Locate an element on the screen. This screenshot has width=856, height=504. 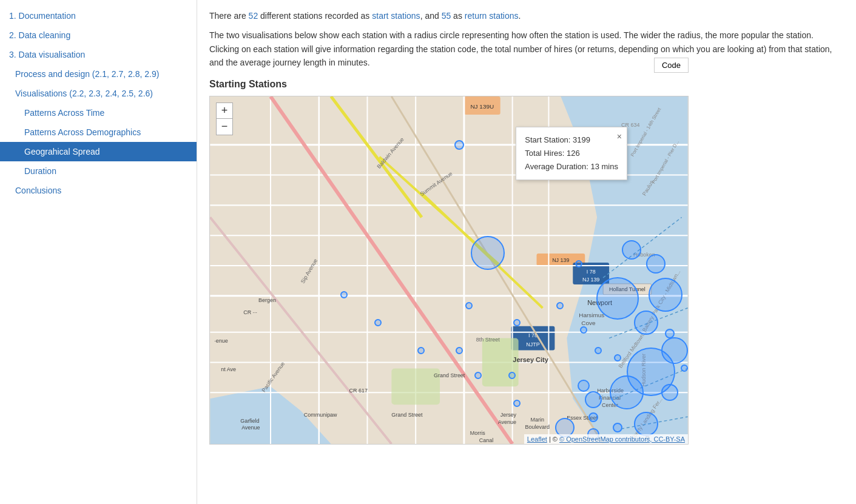
osm-link: © OpenStreetMap contributors, CC-BY-SA is located at coordinates (622, 439).